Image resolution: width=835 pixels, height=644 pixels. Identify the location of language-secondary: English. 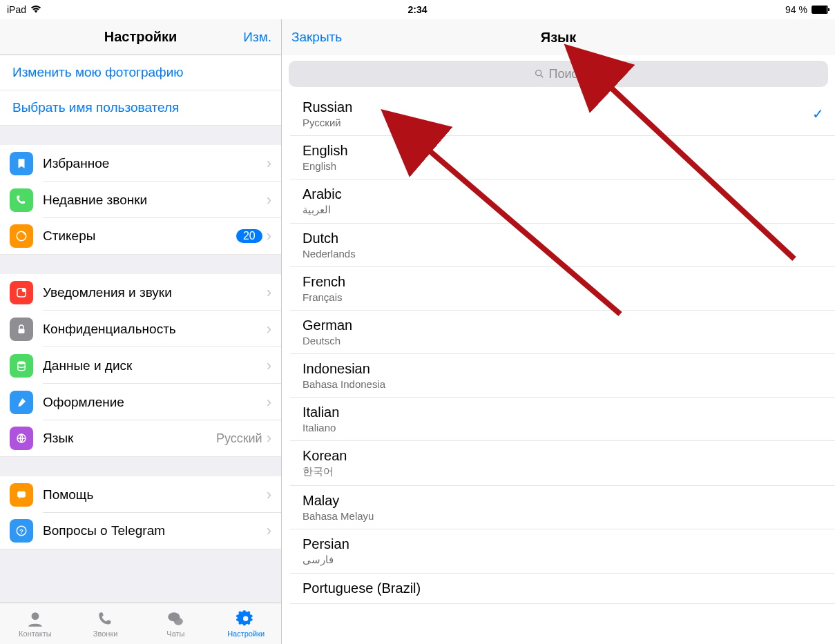
(562, 166).